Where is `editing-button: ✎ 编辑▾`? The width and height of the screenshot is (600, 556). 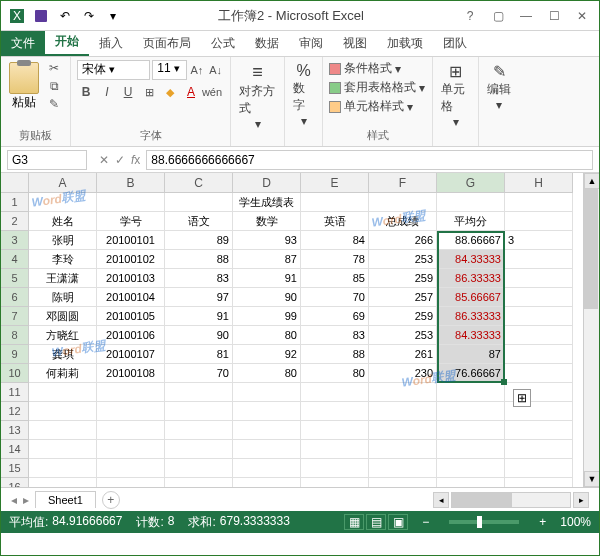
editing-button: ✎ 编辑▾ is located at coordinates (499, 87).